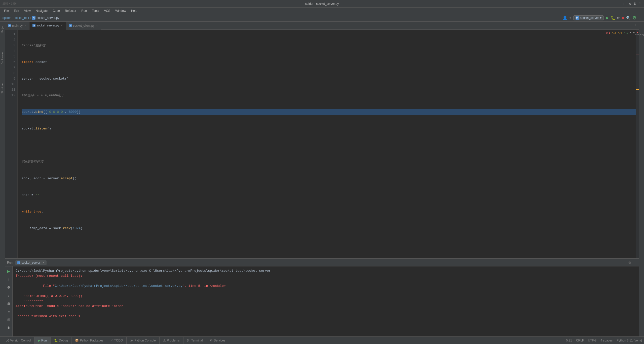  Describe the element at coordinates (62, 25) in the screenshot. I see `tab-socket-server-py-close: ✕` at that location.